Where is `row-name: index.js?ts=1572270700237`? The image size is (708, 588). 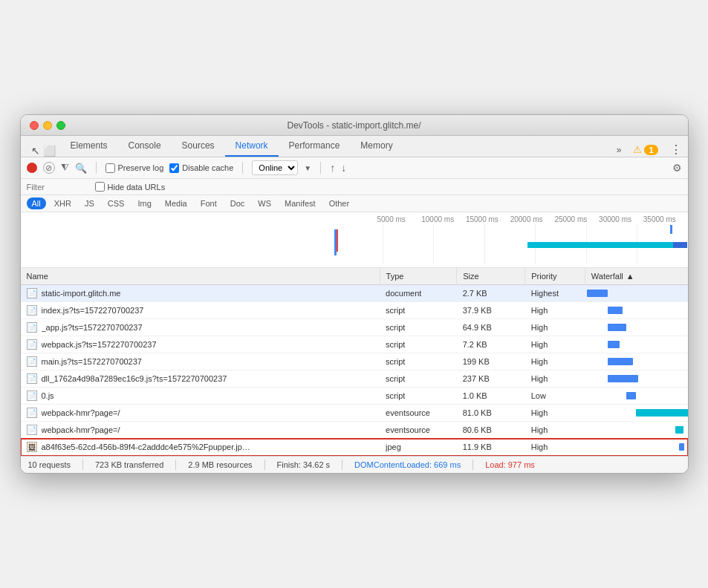
row-name: index.js?ts=1572270700237 is located at coordinates (93, 310).